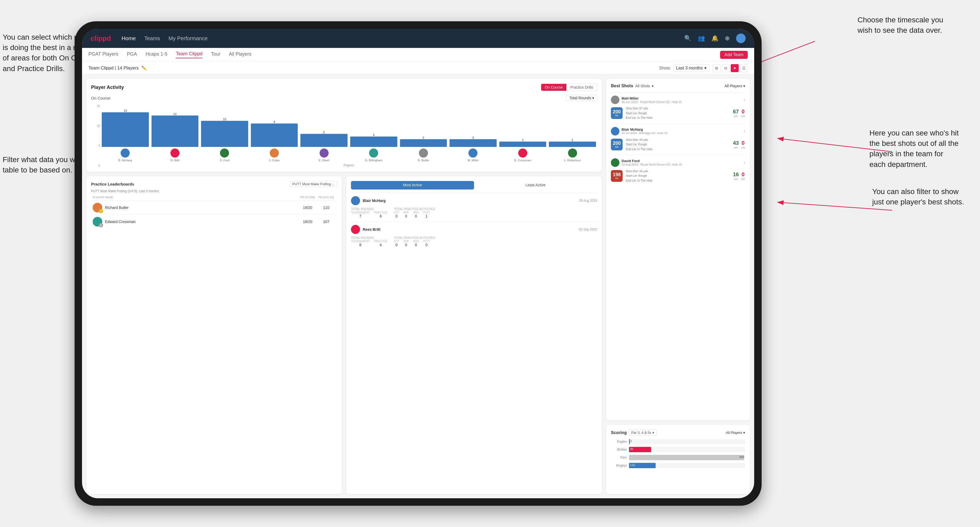 Image resolution: width=980 pixels, height=527 pixels. Describe the element at coordinates (214, 184) in the screenshot. I see `lb-header: Practice Leaderboards PUTT Must Make Put…` at that location.